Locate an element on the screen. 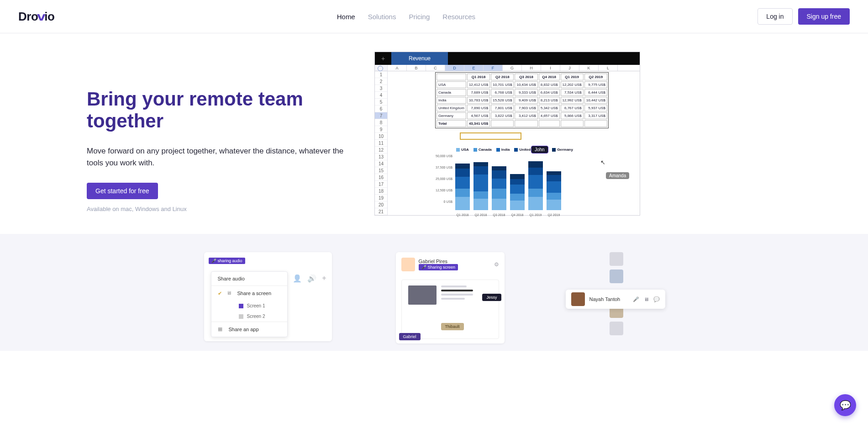 The width and height of the screenshot is (868, 428). gear-icon: ⚙ is located at coordinates (497, 264).